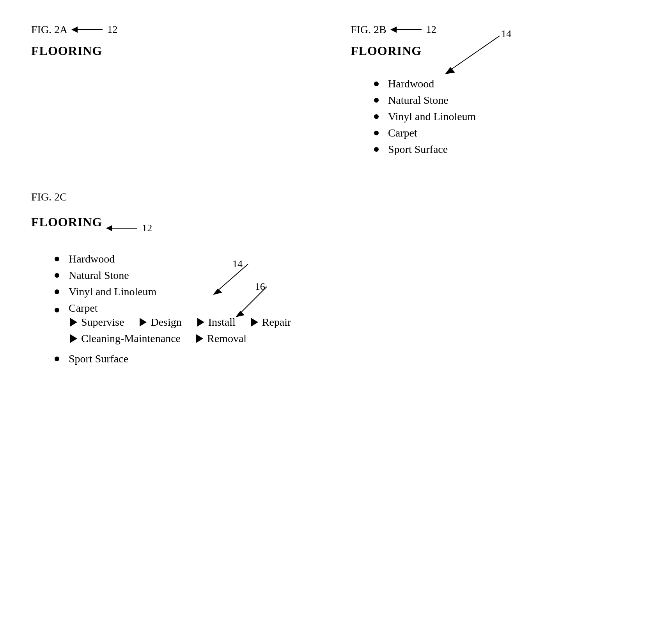 The height and width of the screenshot is (644, 670). Describe the element at coordinates (347, 325) in the screenshot. I see `list-item-carpet: Carpet Supervise` at that location.